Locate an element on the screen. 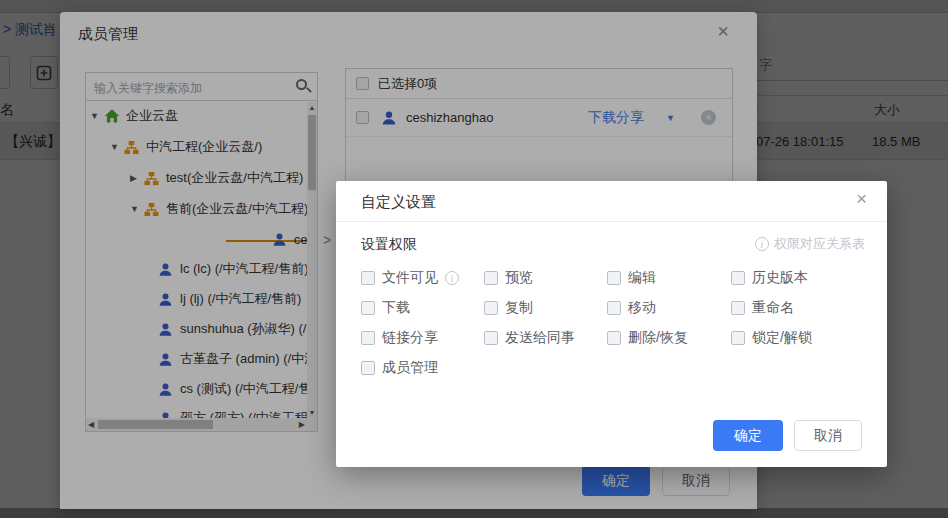  dialog-header: 自定义设置 × is located at coordinates (612, 202).